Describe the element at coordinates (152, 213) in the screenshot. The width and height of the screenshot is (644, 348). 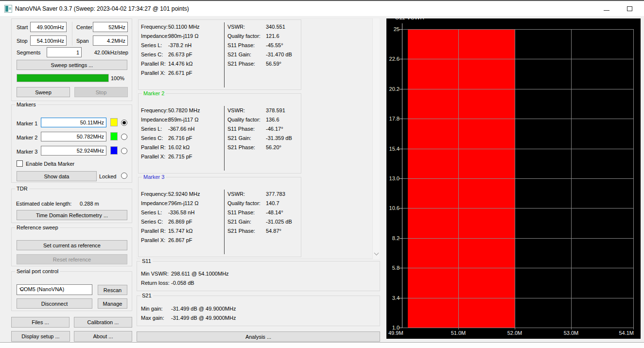
I see `detail-label: Series L:` at that location.